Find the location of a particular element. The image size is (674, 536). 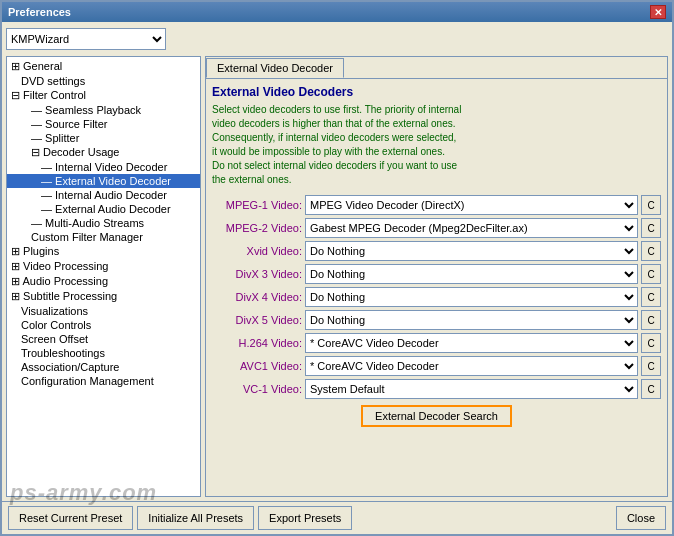

decoder-select-3: Do Nothing is located at coordinates (472, 274).